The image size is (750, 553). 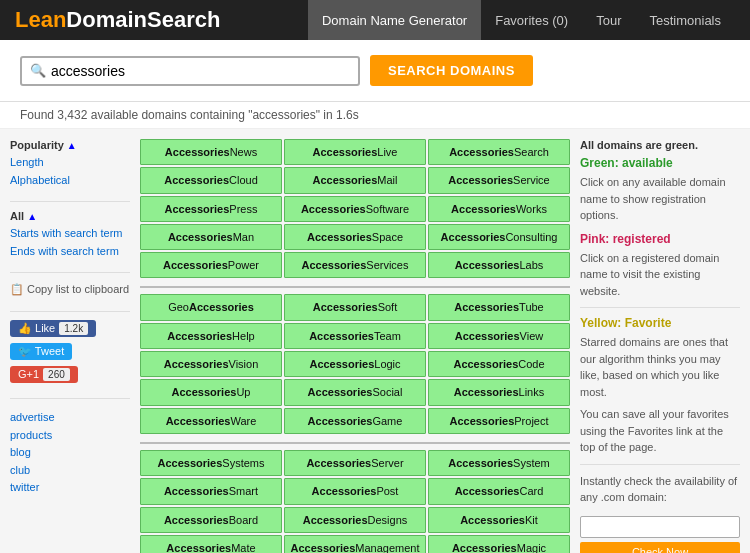 I want to click on logo: LeanDomainSearch, so click(x=118, y=20).